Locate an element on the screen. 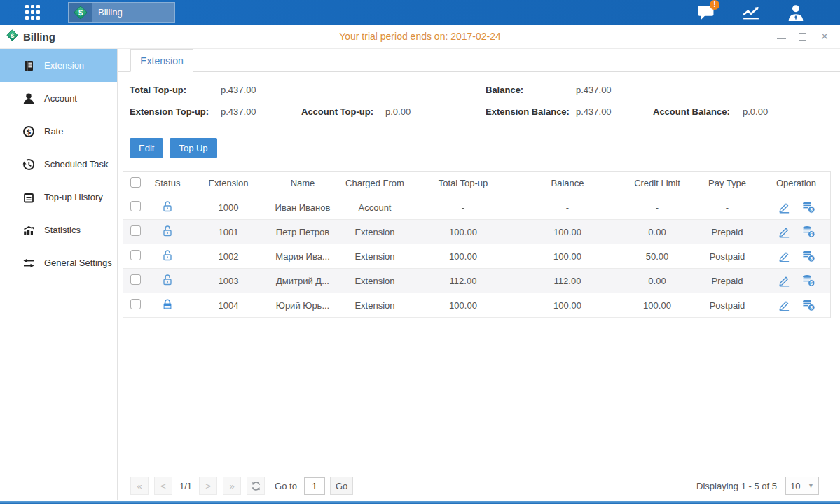  cell-total-top-up: - is located at coordinates (463, 207).